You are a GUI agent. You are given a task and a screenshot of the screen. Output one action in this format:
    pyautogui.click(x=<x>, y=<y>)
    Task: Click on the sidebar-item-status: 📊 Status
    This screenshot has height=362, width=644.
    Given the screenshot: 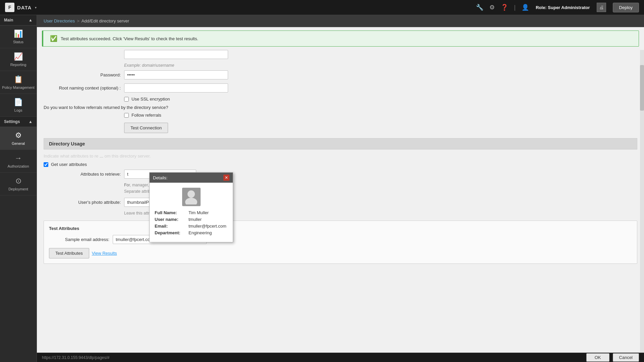 What is the action you would take?
    pyautogui.click(x=18, y=37)
    